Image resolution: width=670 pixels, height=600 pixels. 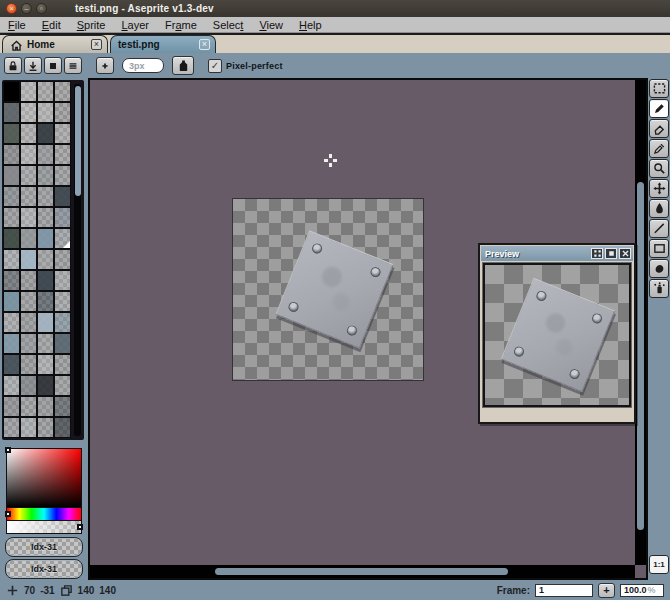 What do you see at coordinates (606, 590) in the screenshot?
I see `new-frame-button: +` at bounding box center [606, 590].